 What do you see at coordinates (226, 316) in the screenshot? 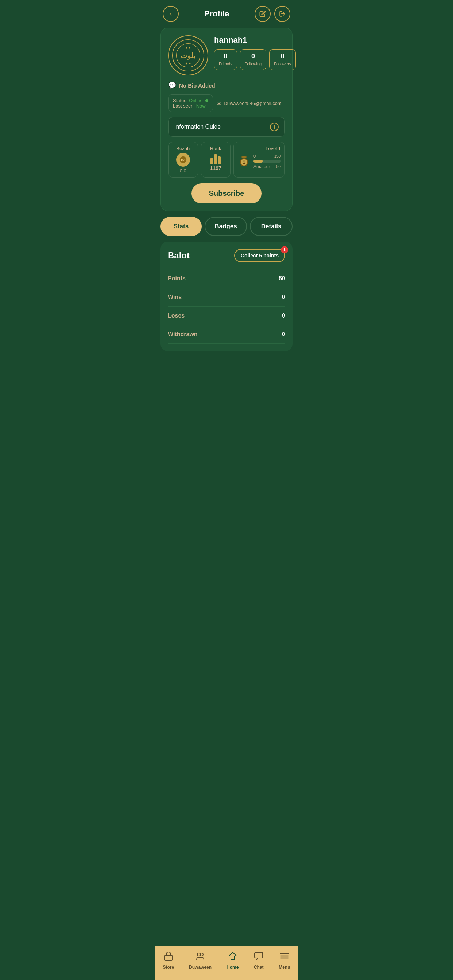
I see `loses-row: Loses 0` at bounding box center [226, 316].